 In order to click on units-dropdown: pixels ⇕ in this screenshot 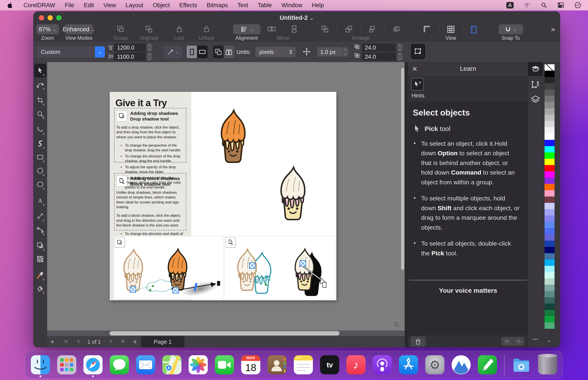, I will do `click(275, 52)`.